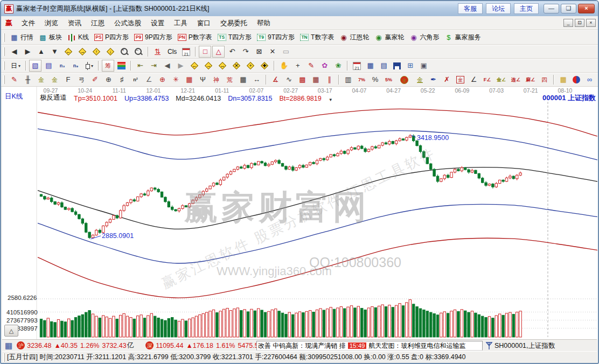 The height and width of the screenshot is (364, 599). What do you see at coordinates (172, 52) in the screenshot?
I see `cls-button: Cls` at bounding box center [172, 52].